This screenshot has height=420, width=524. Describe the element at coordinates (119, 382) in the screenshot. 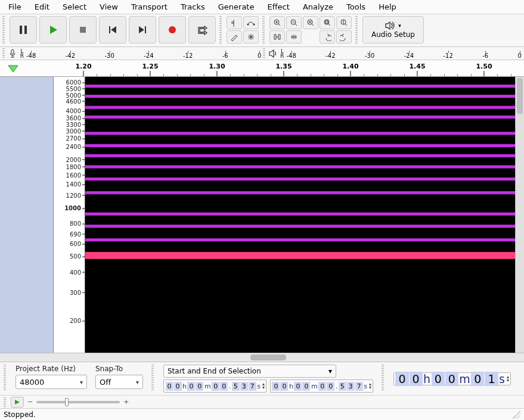

I see `snap-to-combo: Off ▾` at that location.